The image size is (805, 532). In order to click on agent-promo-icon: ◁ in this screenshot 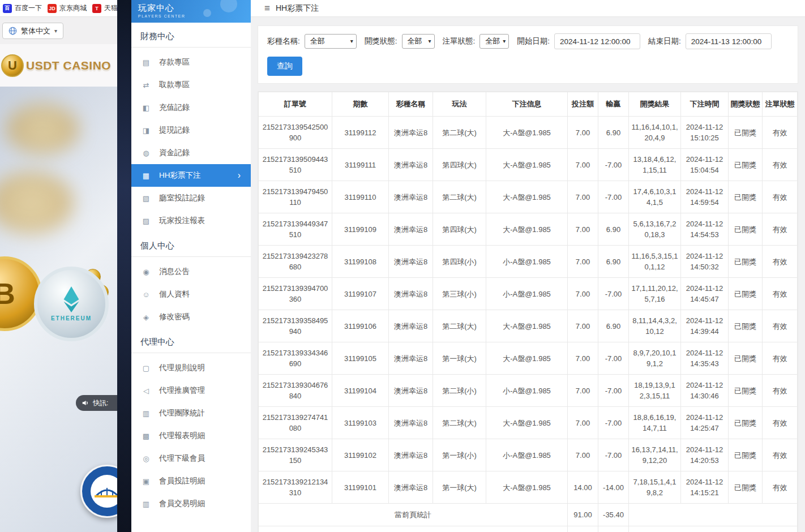, I will do `click(146, 391)`.